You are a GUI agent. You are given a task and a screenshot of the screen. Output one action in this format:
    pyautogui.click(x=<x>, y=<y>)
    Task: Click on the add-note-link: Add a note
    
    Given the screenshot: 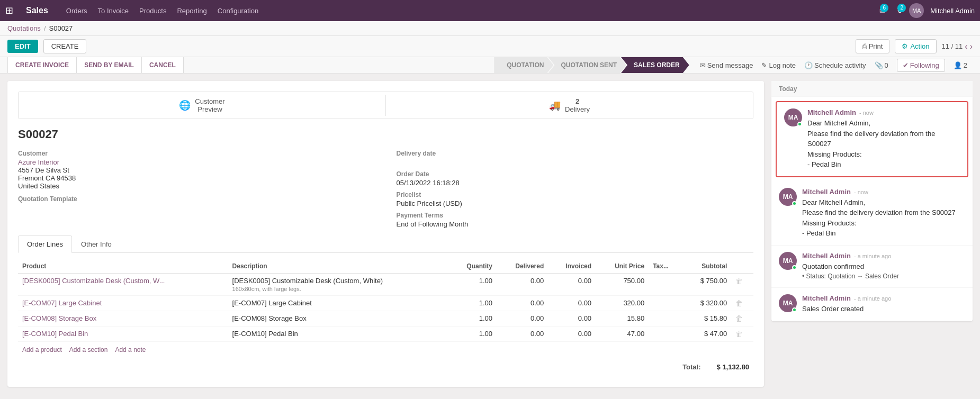 What is the action you would take?
    pyautogui.click(x=130, y=350)
    